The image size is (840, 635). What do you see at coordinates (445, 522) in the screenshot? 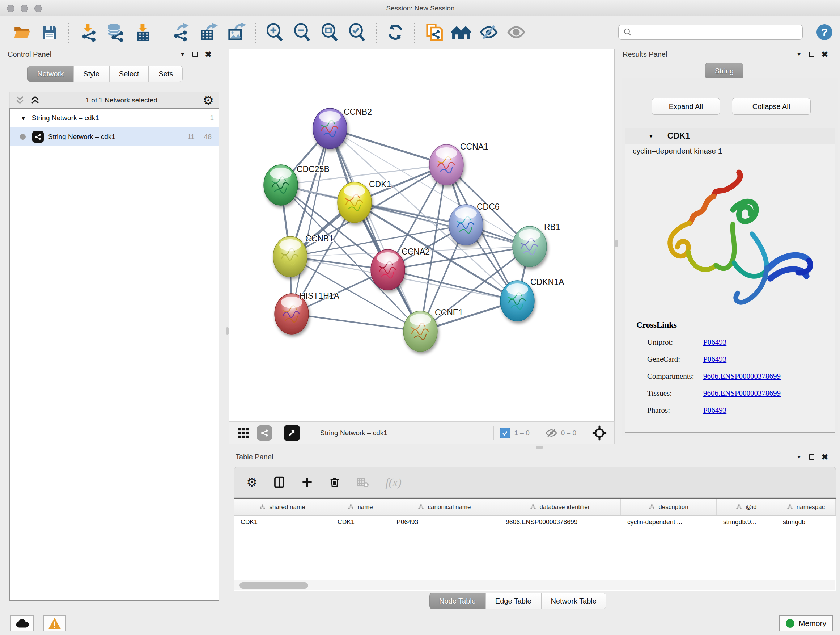
I see `table-cell: P06493` at bounding box center [445, 522].